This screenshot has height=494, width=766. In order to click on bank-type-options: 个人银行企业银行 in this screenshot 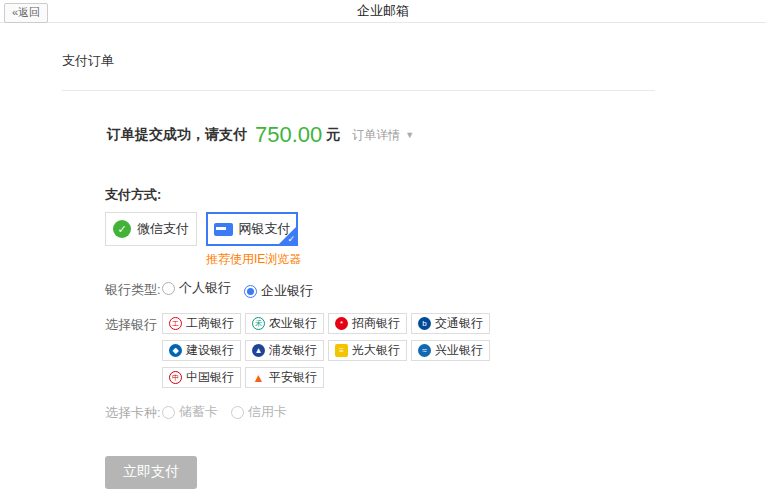, I will do `click(244, 290)`.